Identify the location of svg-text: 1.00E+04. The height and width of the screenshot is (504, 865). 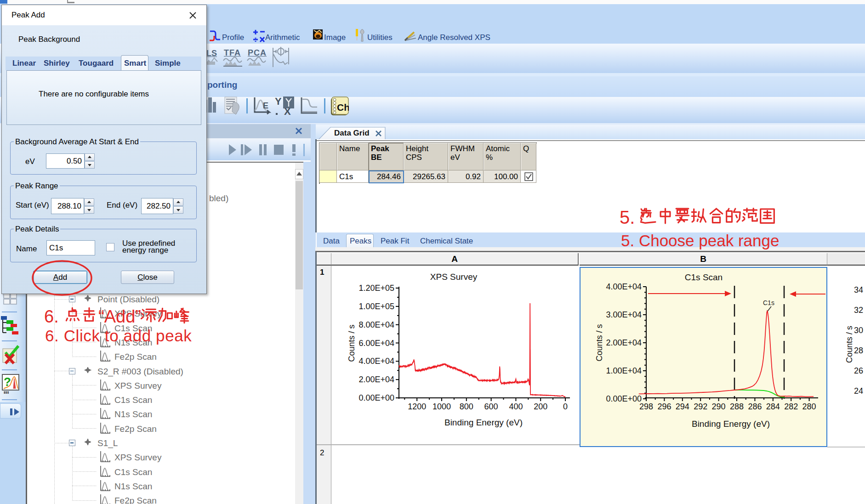
(624, 371).